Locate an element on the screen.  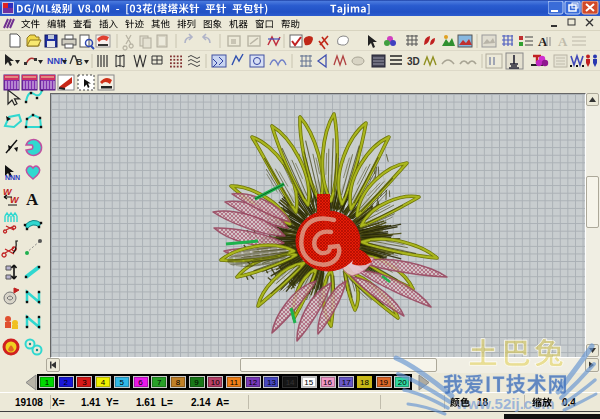
svg-text: B is located at coordinates (80, 62).